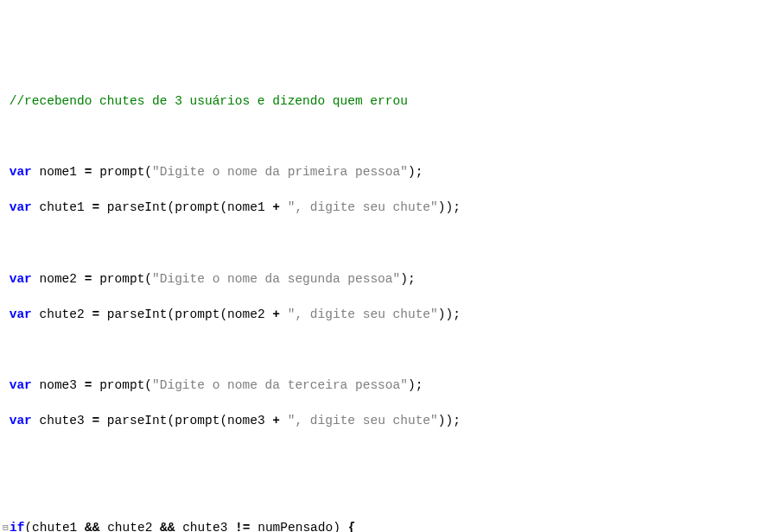 Image resolution: width=763 pixels, height=532 pixels. Describe the element at coordinates (209, 101) in the screenshot. I see `comment: //recebendo chutes de 3 usuários e dizen…` at that location.